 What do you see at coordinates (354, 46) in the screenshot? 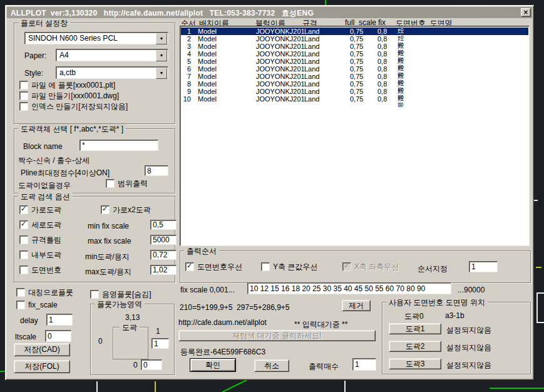
I see `list-row: 3ModelJOOYONKJ201Land0,750,8없음` at bounding box center [354, 46].